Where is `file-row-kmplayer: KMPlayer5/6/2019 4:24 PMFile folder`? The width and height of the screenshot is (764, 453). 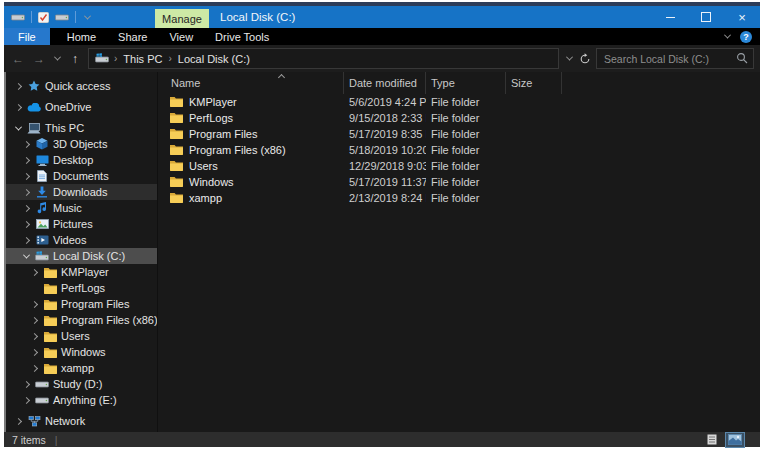
file-row-kmplayer: KMPlayer5/6/2019 4:24 PMFile folder is located at coordinates (459, 102).